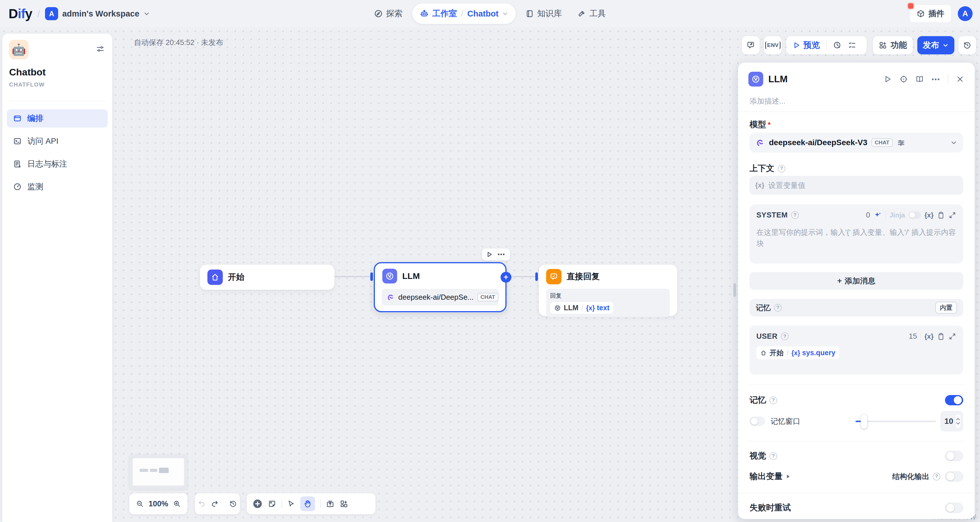  Describe the element at coordinates (21, 14) in the screenshot. I see `dify-logo: Dify` at that location.